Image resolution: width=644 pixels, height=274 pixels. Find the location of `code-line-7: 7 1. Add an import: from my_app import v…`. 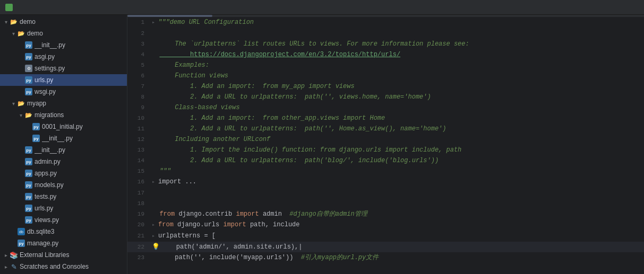

code-line-7: 7 1. Add an import: from my_app import v… is located at coordinates (385, 86).